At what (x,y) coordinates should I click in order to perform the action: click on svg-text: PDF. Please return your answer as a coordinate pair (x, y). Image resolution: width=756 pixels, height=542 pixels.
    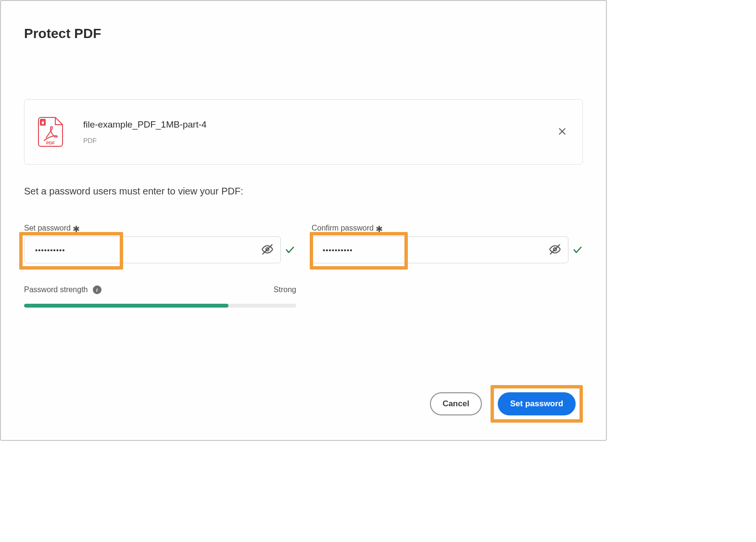
    Looking at the image, I should click on (51, 143).